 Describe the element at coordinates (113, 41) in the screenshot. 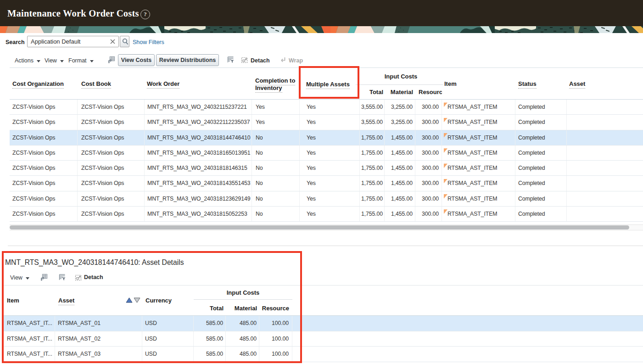

I see `clear-search-icon` at that location.